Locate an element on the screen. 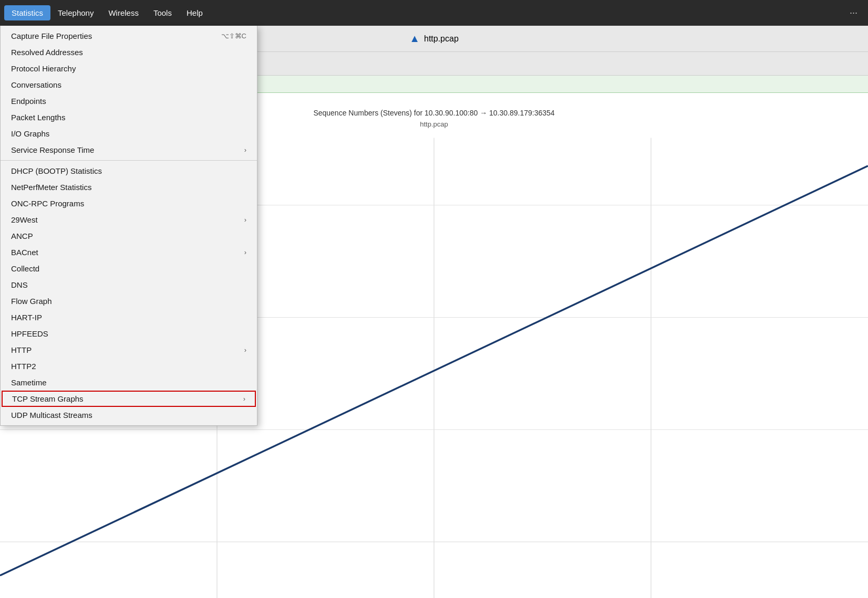 This screenshot has height=598, width=868. dropdown-item-label-6: I/O Graphs is located at coordinates (30, 133).